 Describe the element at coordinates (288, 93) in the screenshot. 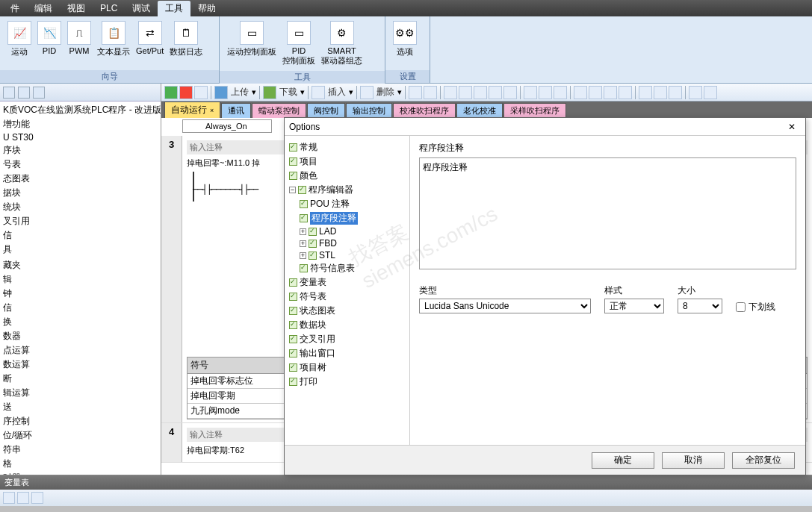

I see `download-label: 下载` at that location.